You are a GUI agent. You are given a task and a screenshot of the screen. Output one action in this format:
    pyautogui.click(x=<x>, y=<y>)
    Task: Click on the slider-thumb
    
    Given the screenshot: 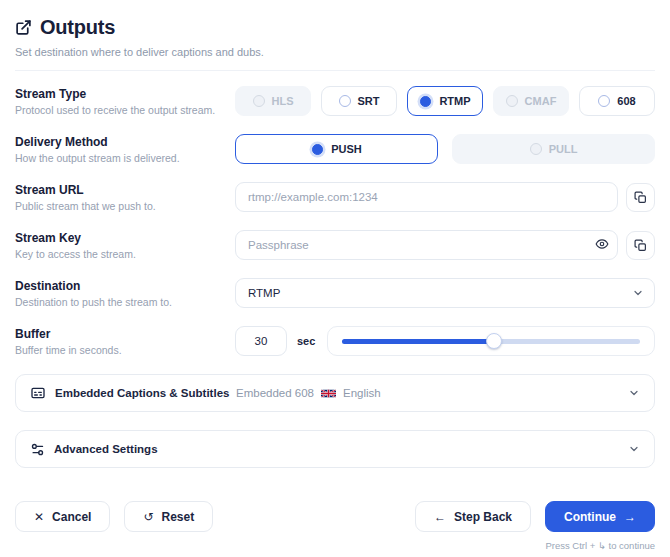 What is the action you would take?
    pyautogui.click(x=494, y=341)
    